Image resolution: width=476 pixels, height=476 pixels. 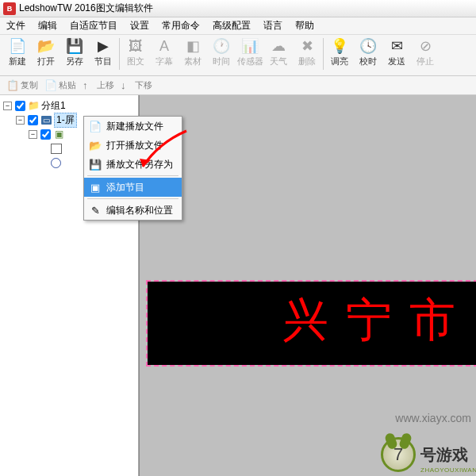 I want to click on tree-root-label: 分组1, so click(x=54, y=106).